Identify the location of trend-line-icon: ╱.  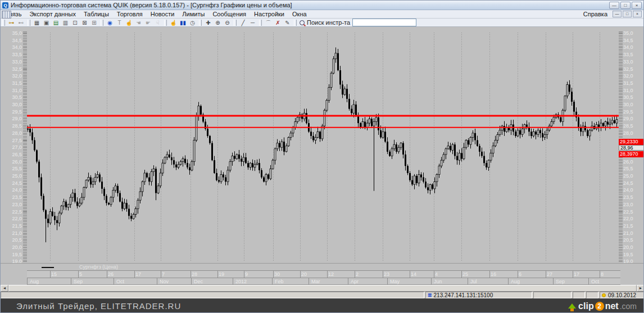
(243, 22).